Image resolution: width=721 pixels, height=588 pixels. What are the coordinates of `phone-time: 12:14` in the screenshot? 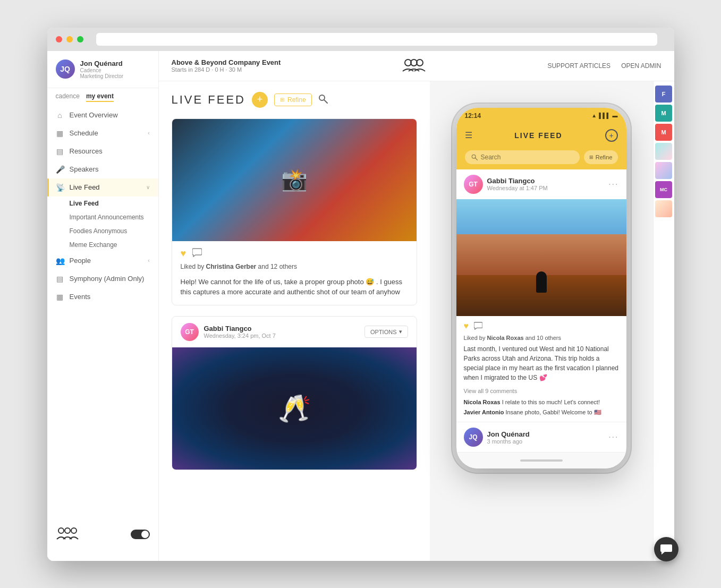 It's located at (473, 116).